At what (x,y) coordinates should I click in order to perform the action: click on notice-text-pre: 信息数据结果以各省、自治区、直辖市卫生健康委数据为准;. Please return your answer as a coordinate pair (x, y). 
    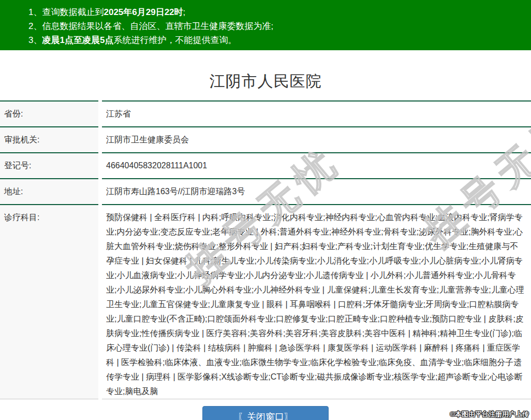
    Looking at the image, I should click on (157, 26).